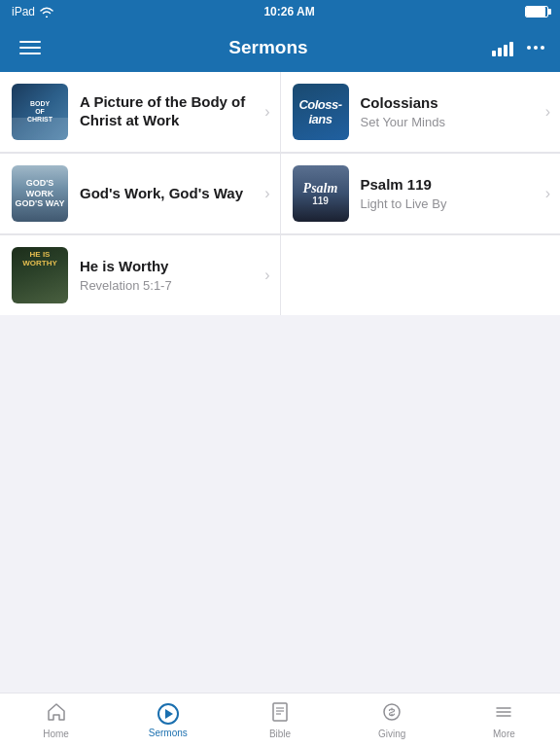  Describe the element at coordinates (168, 714) in the screenshot. I see `play-circle-icon` at that location.